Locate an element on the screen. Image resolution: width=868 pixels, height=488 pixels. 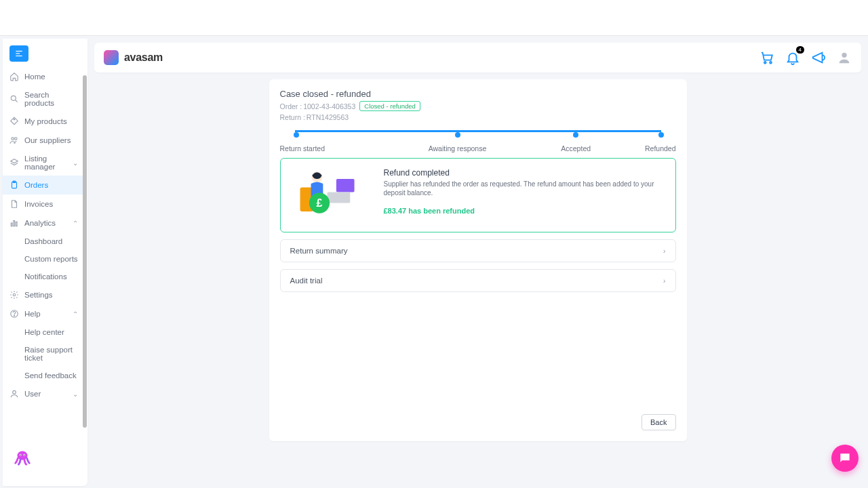
clipboard-icon is located at coordinates (14, 185).